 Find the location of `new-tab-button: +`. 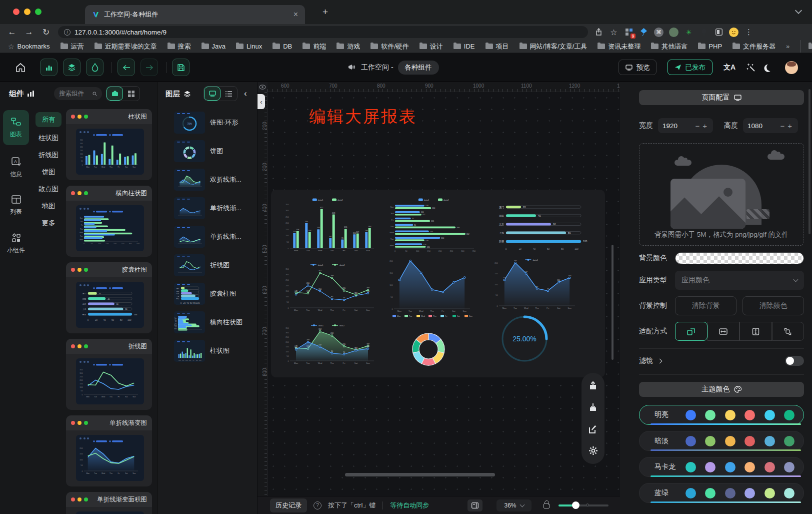

new-tab-button: + is located at coordinates (325, 12).